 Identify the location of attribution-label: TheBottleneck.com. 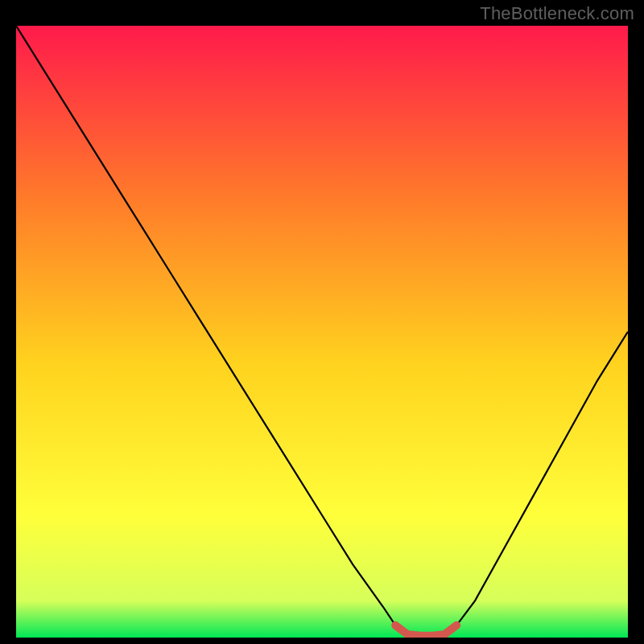
(557, 14).